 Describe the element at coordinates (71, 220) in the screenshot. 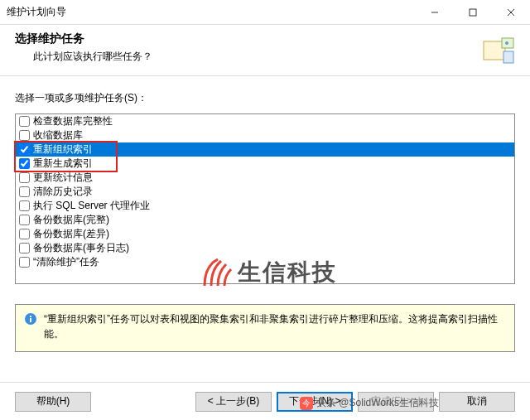

I see `task-label: 备份数据库(完整)` at that location.